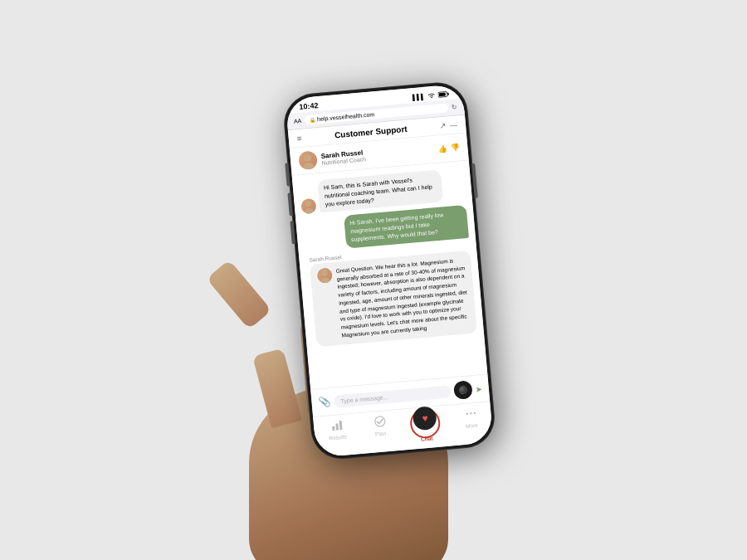 The height and width of the screenshot is (560, 747). Describe the element at coordinates (380, 430) in the screenshot. I see `nav-plan: Plan` at that location.